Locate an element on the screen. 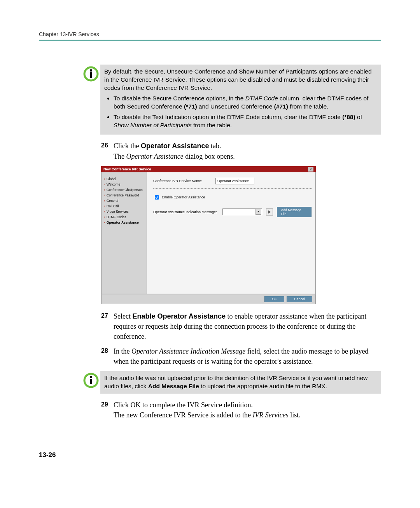 This screenshot has height=508, width=420. sidebar-item-operator: ›Operator Assistance is located at coordinates (124, 222).